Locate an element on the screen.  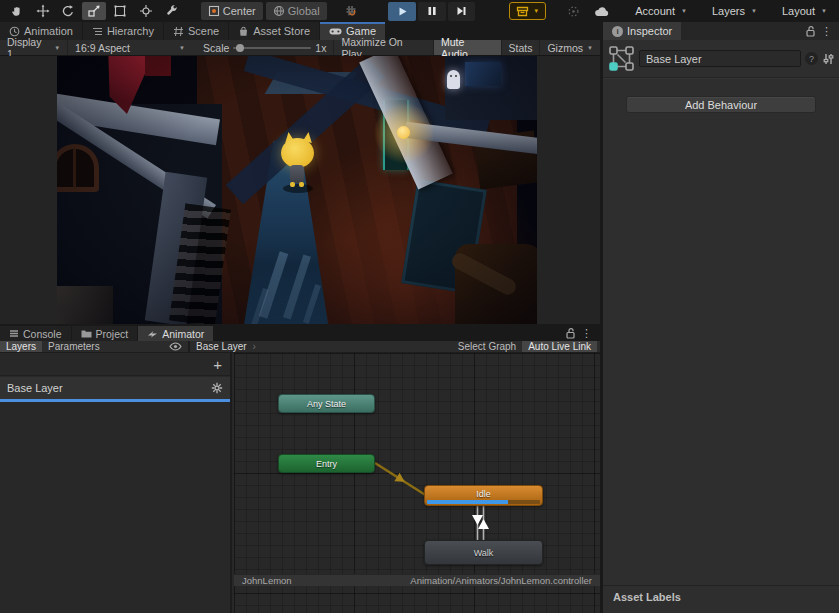
layer-settings-gear-icon is located at coordinates (217, 388).